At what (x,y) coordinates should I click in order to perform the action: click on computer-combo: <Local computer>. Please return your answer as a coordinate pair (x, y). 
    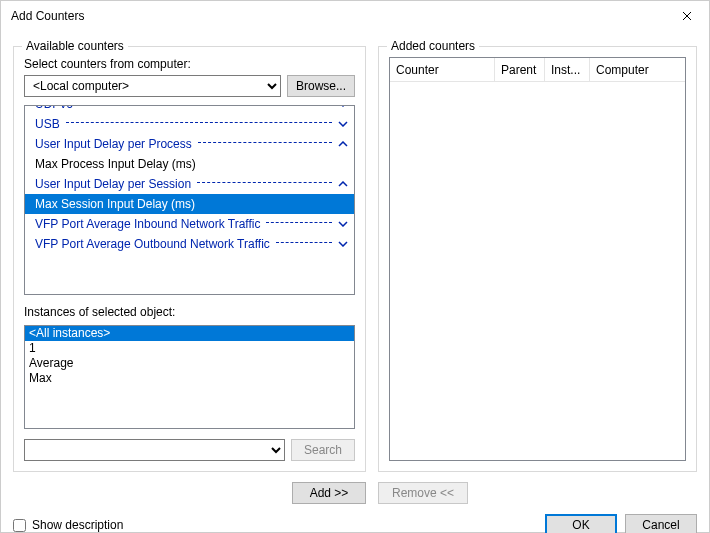
    Looking at the image, I should click on (152, 86).